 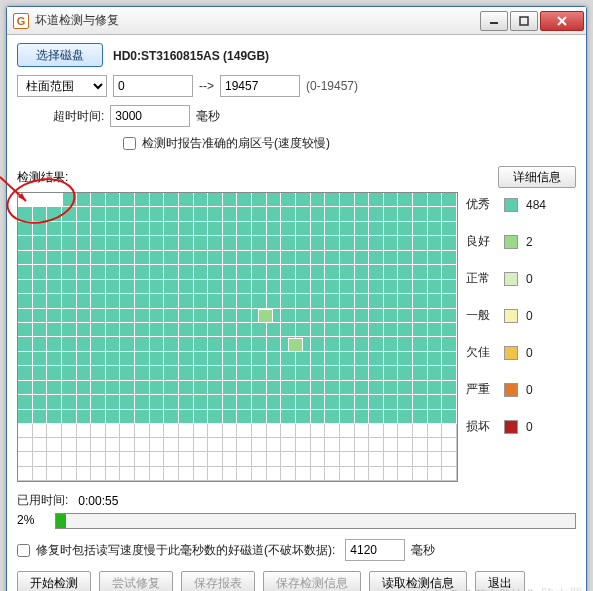 I want to click on maximize-button, so click(x=524, y=21).